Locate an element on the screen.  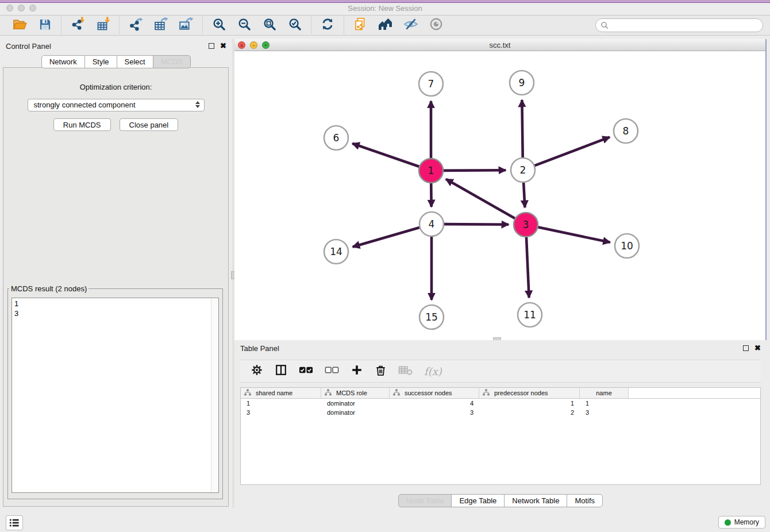
refresh-layout-button is located at coordinates (328, 25).